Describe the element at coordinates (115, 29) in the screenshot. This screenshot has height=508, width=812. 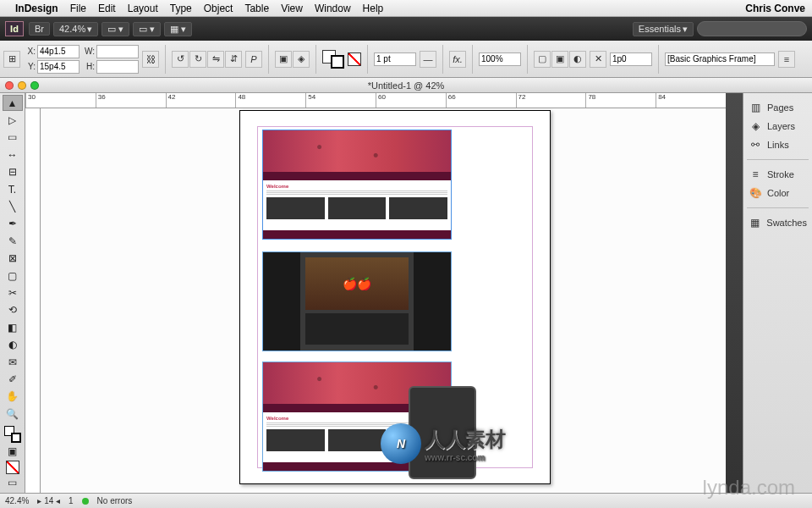
I see `view-options-button: ▭ ▾` at that location.